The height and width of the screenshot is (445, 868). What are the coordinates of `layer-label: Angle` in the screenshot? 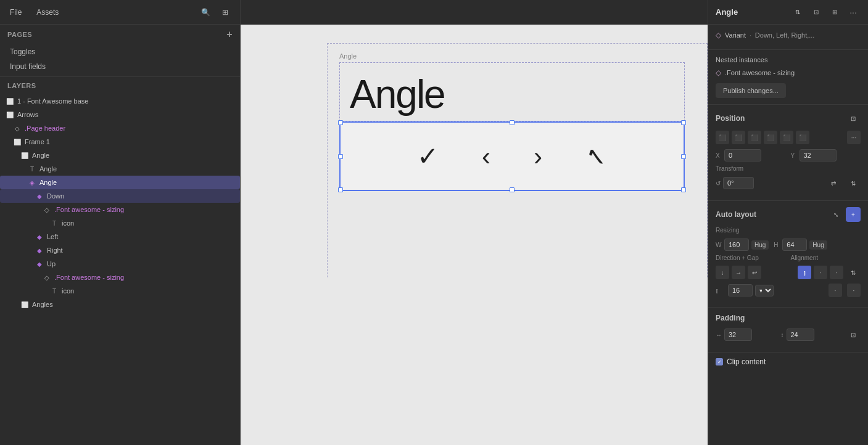 It's located at (137, 182).